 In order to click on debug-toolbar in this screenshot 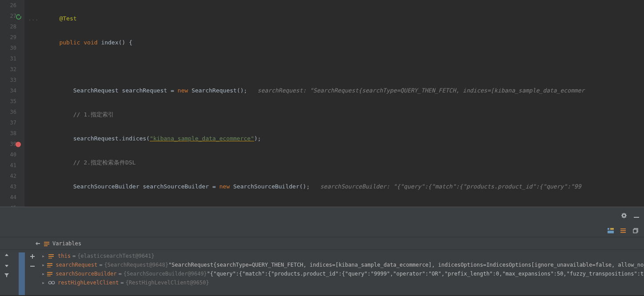, I will do `click(322, 216)`.